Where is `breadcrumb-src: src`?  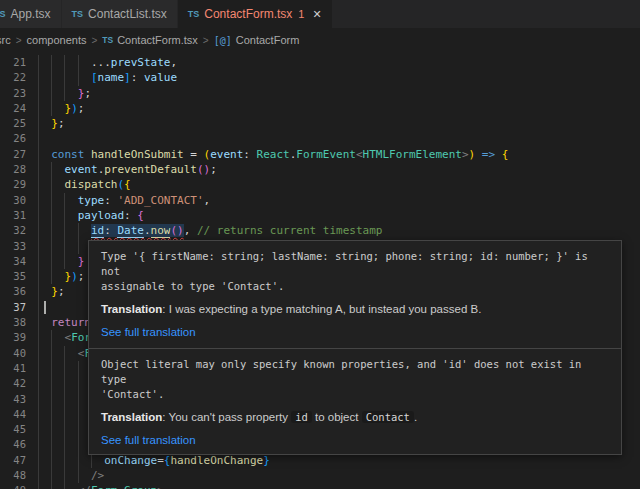
breadcrumb-src: src is located at coordinates (6, 40).